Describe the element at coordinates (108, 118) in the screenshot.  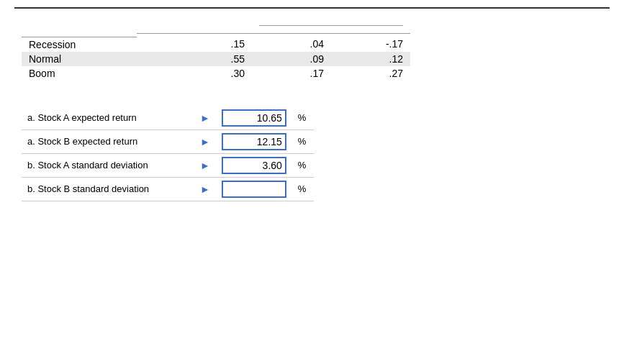
I see `answer-label: a. Stock A expected return` at that location.